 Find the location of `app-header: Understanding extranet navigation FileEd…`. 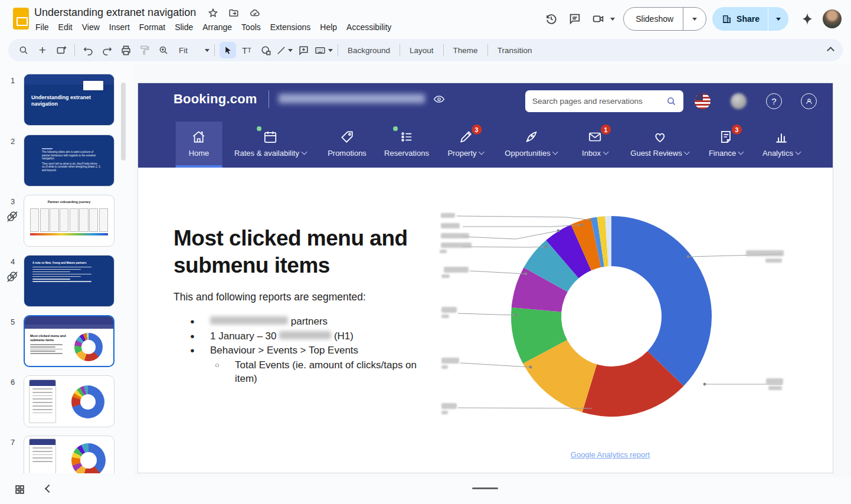

app-header: Understanding extranet navigation FileEd… is located at coordinates (425, 19).